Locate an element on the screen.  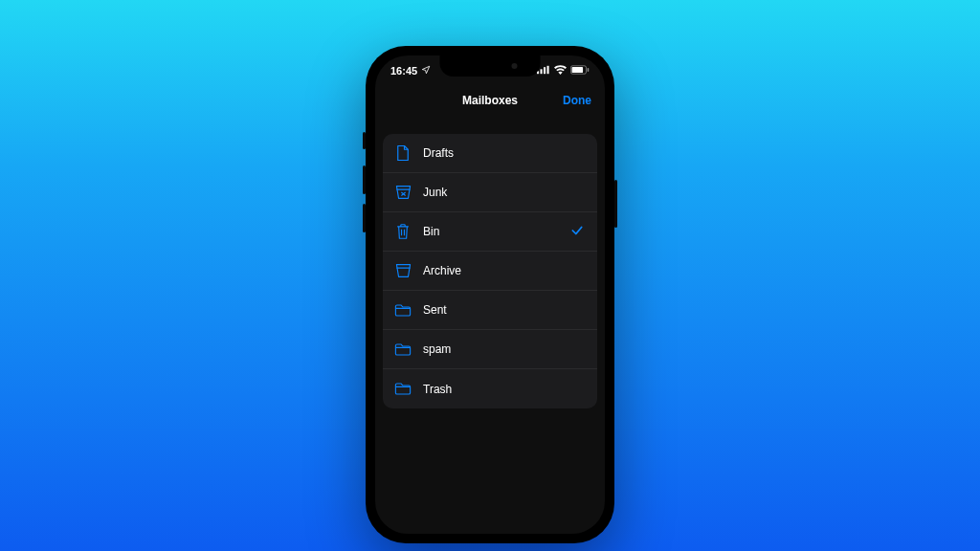
mailbox-label: Trash is located at coordinates (497, 389).